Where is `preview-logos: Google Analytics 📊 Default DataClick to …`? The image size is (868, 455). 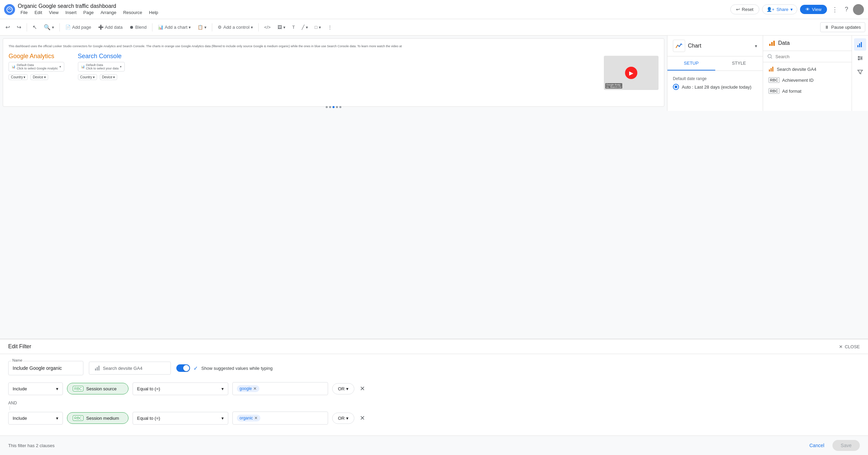 preview-logos: Google Analytics 📊 Default DataClick to … is located at coordinates (334, 66).